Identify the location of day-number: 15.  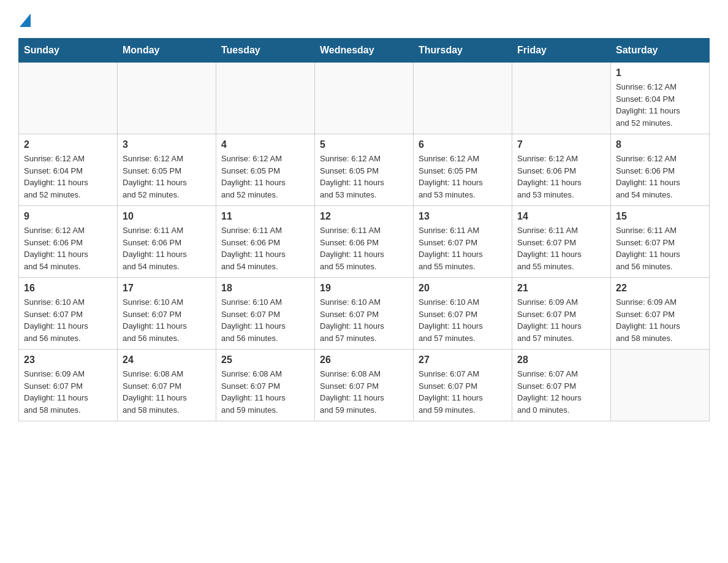
(660, 216).